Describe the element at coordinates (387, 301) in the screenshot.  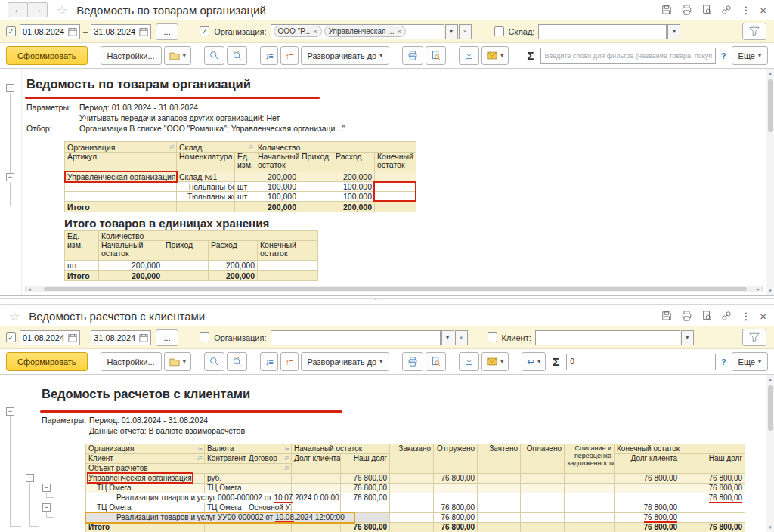
I see `window-splitter: ···` at that location.